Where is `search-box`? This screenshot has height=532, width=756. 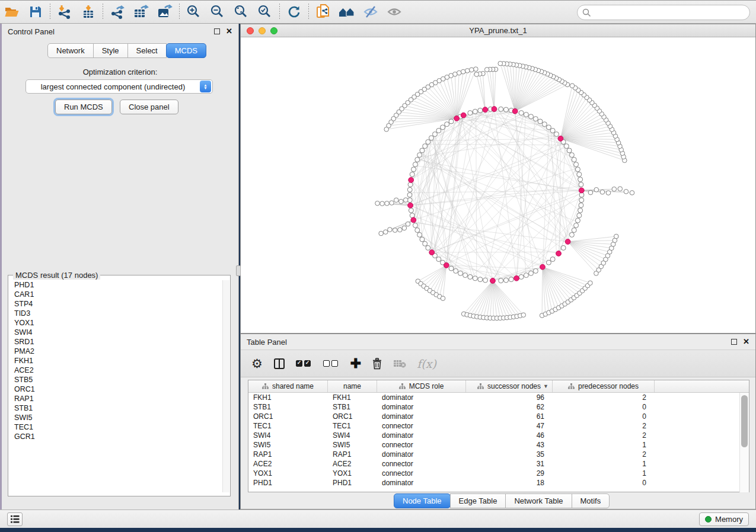
search-box is located at coordinates (664, 12).